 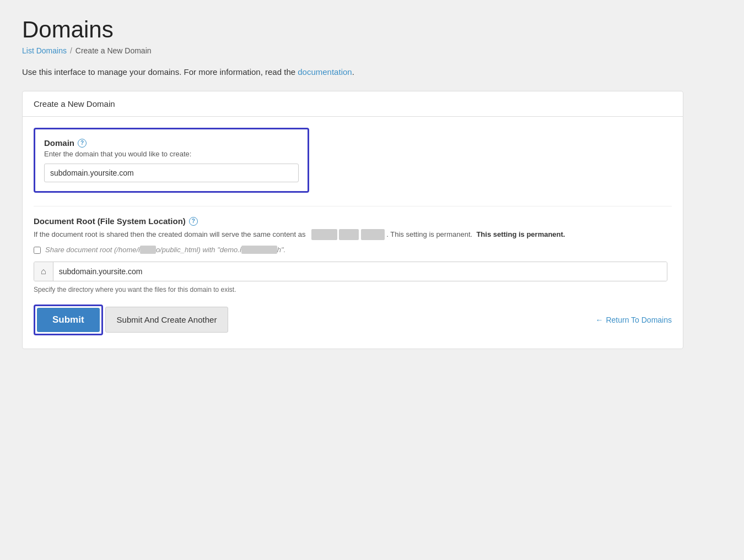 What do you see at coordinates (68, 320) in the screenshot?
I see `submit-button: Submit` at bounding box center [68, 320].